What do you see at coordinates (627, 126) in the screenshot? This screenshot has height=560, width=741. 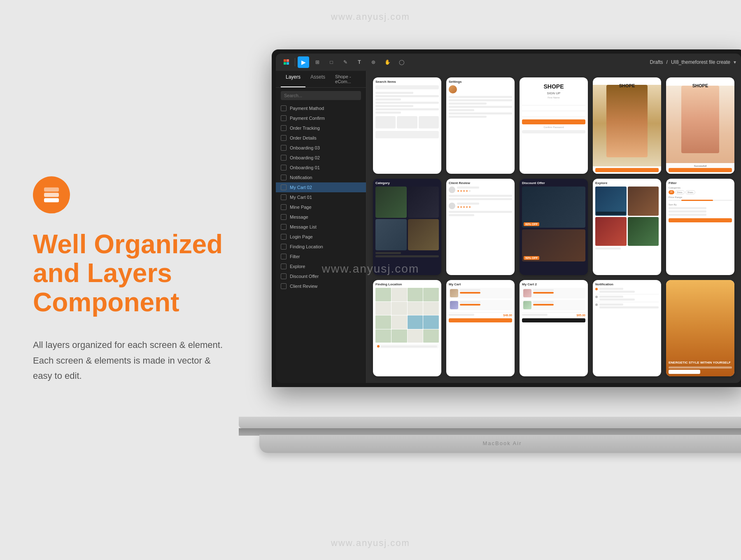 I see `phone-shope-fashion1: SHOPE` at bounding box center [627, 126].